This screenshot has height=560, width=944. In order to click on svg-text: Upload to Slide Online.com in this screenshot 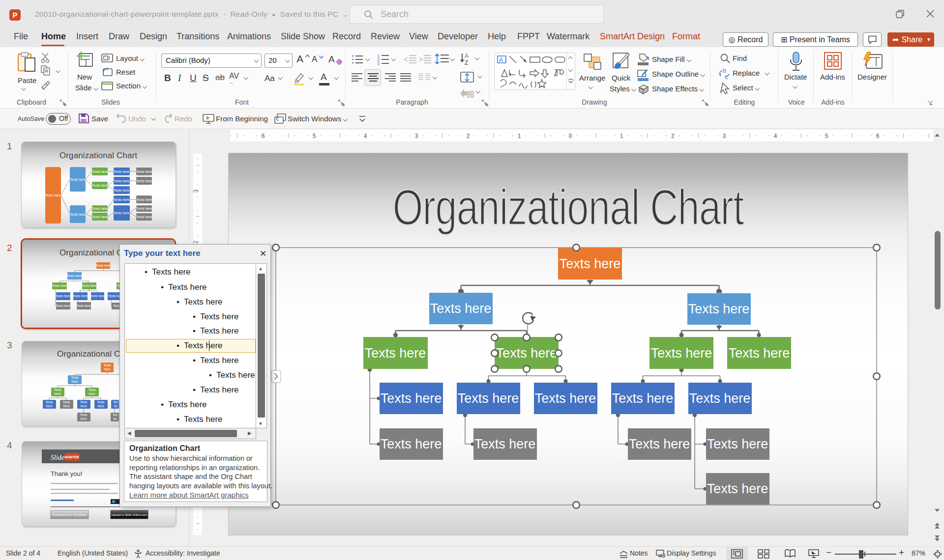, I will do `click(130, 515)`.